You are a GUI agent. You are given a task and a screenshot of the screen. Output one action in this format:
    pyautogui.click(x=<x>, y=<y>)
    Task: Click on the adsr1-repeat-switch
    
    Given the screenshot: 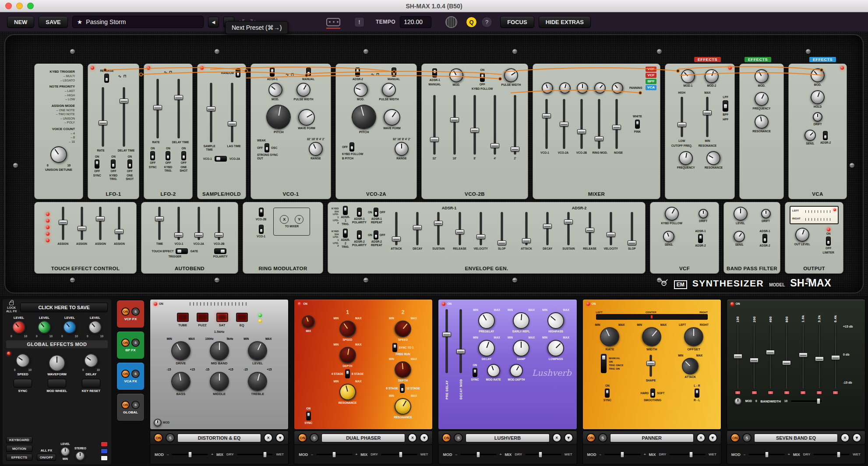 What is the action you would take?
    pyautogui.click(x=376, y=212)
    